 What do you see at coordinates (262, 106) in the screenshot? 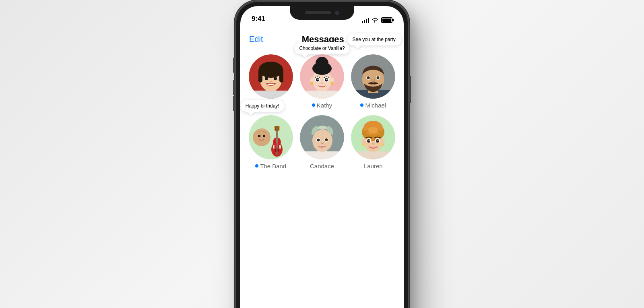
I see `band-bubble-text: Happy birthday!` at bounding box center [262, 106].